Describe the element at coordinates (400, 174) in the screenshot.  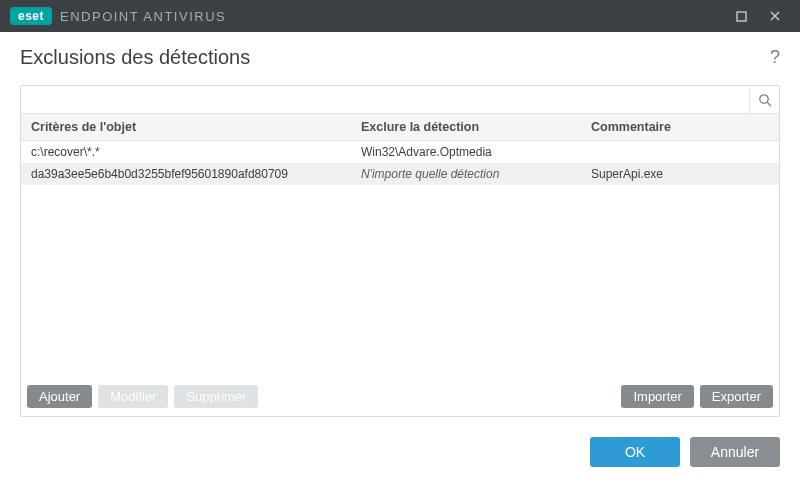
I see `table-row: da39a3ee5e6b4b0d3255bfef95601890afd80709…` at that location.